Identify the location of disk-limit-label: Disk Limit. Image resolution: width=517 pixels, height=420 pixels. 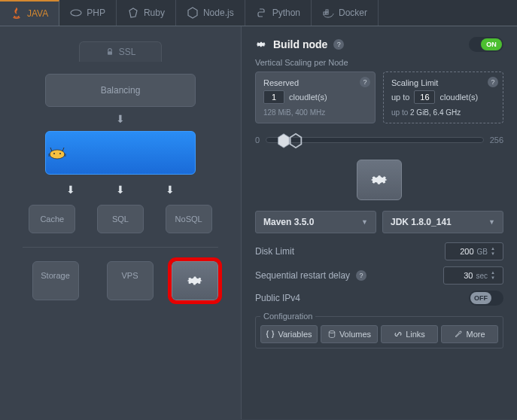
(275, 251).